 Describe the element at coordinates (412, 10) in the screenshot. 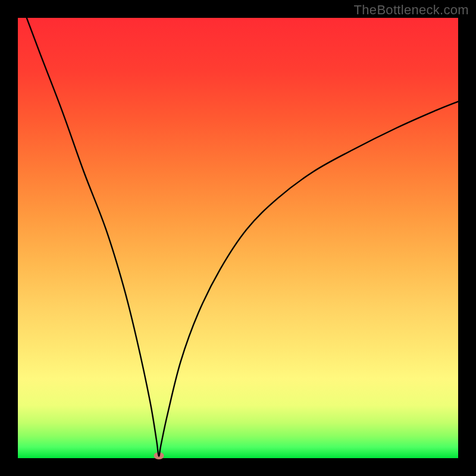

I see `watermark-text: TheBottleneck.com` at that location.